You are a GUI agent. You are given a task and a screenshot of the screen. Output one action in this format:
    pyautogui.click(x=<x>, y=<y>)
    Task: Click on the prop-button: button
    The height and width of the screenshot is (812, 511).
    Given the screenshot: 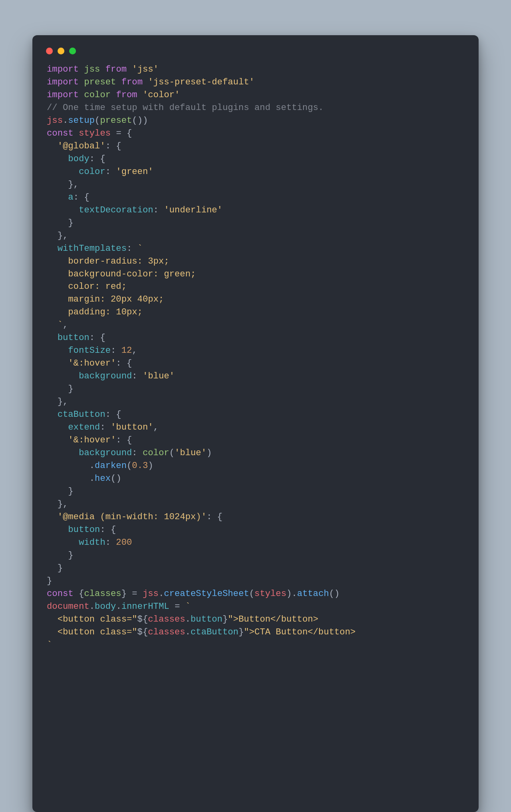 What is the action you would take?
    pyautogui.click(x=207, y=619)
    